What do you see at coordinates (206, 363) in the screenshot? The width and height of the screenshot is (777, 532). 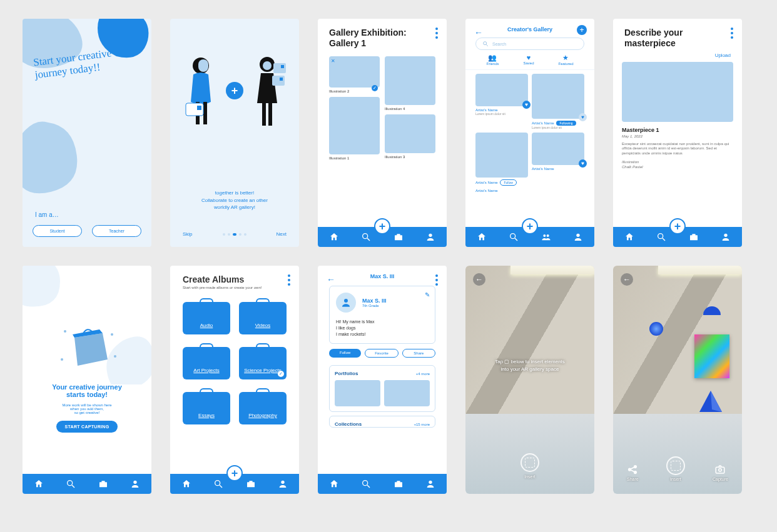 I see `album-art-projects: Art Projects` at bounding box center [206, 363].